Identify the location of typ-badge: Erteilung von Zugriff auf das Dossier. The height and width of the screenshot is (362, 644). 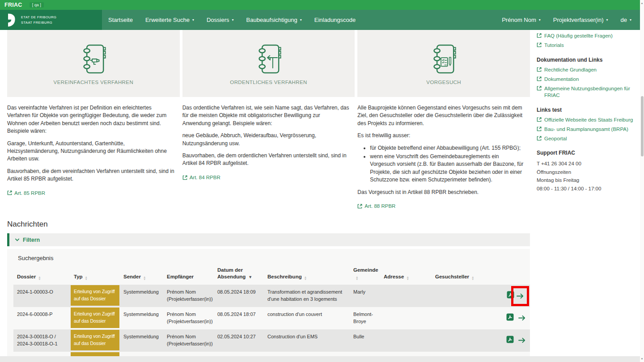
(95, 295).